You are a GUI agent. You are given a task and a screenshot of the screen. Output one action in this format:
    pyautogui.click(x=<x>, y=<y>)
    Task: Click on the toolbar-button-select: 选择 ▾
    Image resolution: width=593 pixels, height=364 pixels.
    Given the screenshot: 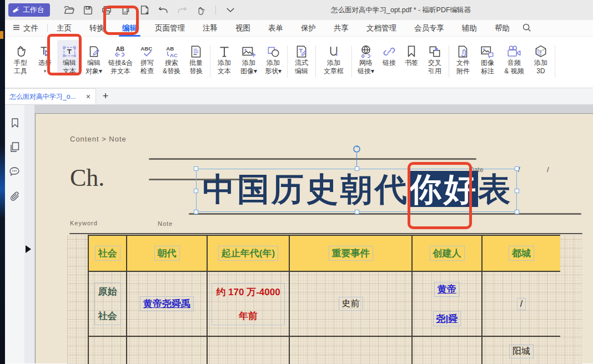 What is the action you would take?
    pyautogui.click(x=45, y=58)
    